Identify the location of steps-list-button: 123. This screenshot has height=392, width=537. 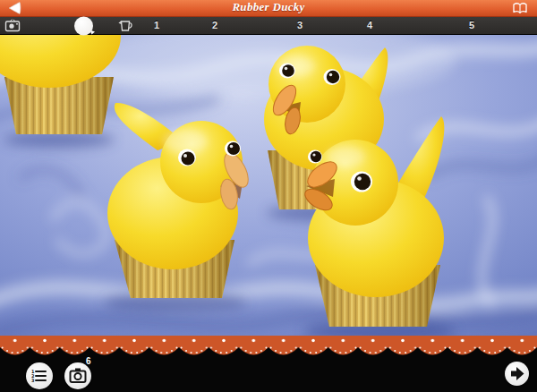
(39, 376).